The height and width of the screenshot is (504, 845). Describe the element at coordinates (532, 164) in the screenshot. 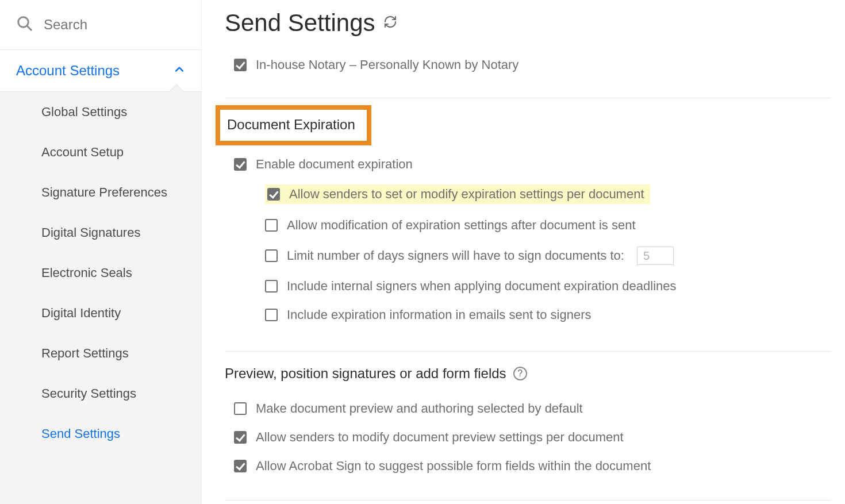

I see `enable-doc-expiration-row: Enable document expiration` at that location.